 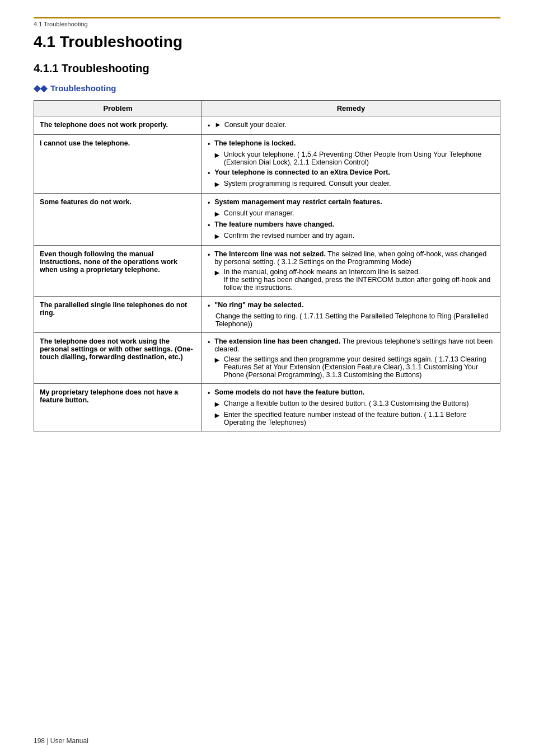 I want to click on remedy-plain: Change the setting to ring. ( 1.7.11 Set…, so click(x=355, y=320).